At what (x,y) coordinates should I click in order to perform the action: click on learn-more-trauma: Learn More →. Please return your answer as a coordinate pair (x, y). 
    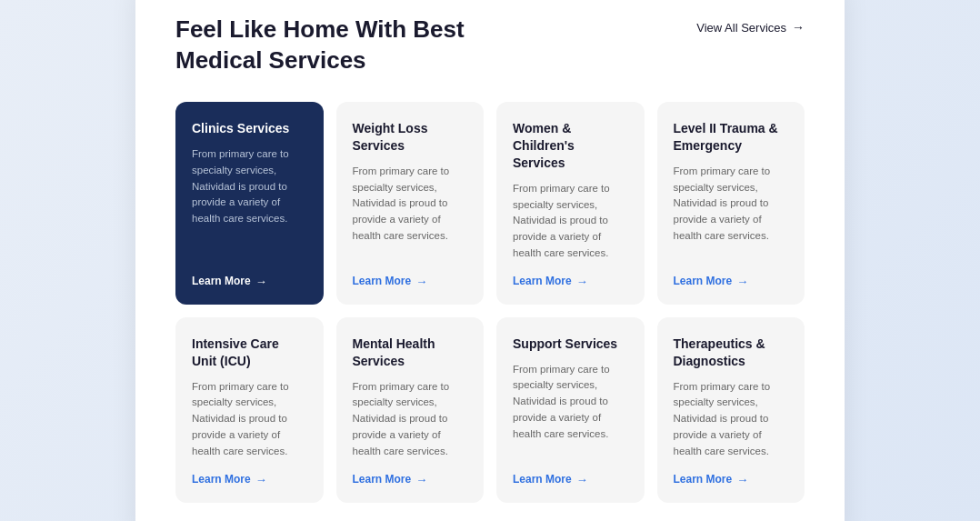
    Looking at the image, I should click on (731, 282).